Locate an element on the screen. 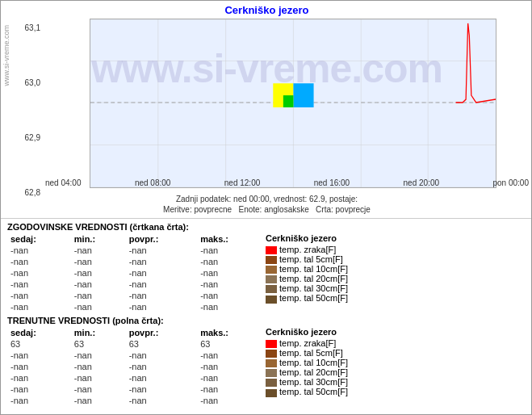  current-header: sedaj: min.: povpr.: maks.: is located at coordinates (136, 333).